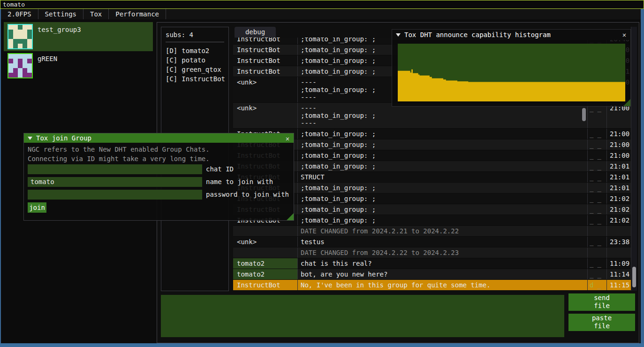 The width and height of the screenshot is (644, 347). I want to click on join-password-input-label: password to join with, so click(248, 194).